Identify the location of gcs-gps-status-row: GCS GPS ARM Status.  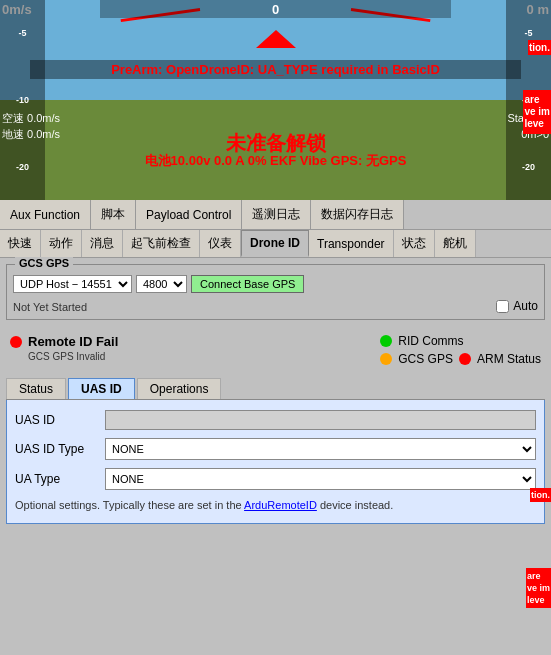
(460, 359).